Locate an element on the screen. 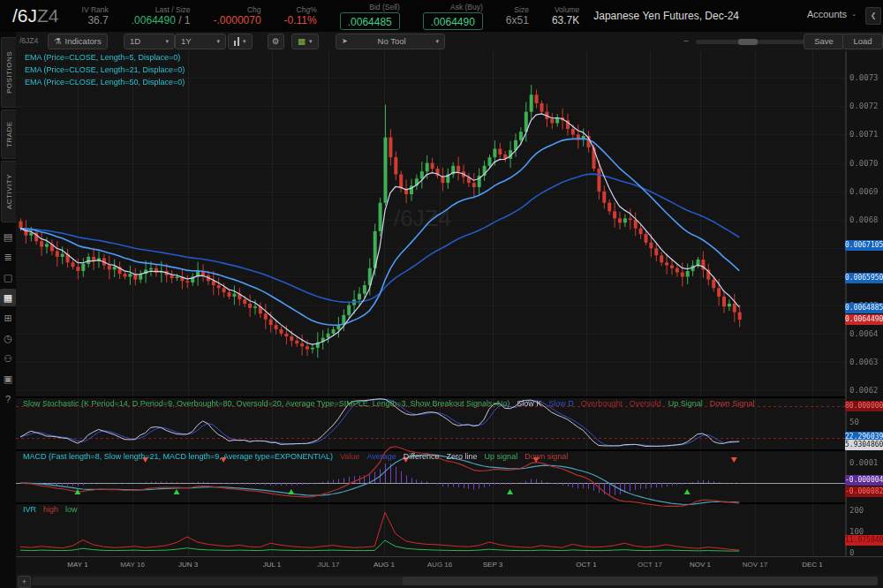 The width and height of the screenshot is (883, 588). chevron-down-icon: ⌄ is located at coordinates (854, 14).